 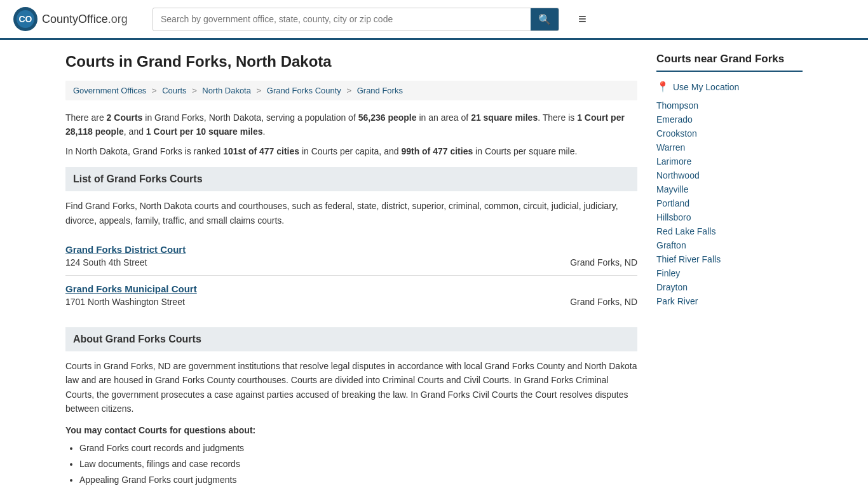 I want to click on court-address-district: 124 South 4th Street, so click(x=106, y=262).